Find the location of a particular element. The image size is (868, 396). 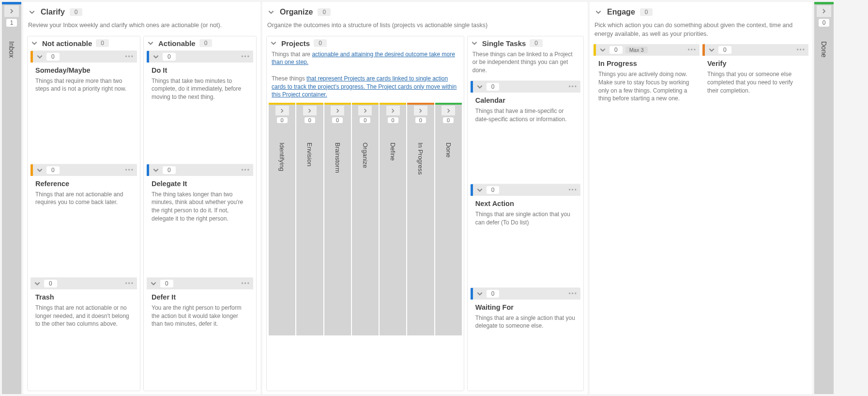

expand-inbox-button is located at coordinates (12, 11).